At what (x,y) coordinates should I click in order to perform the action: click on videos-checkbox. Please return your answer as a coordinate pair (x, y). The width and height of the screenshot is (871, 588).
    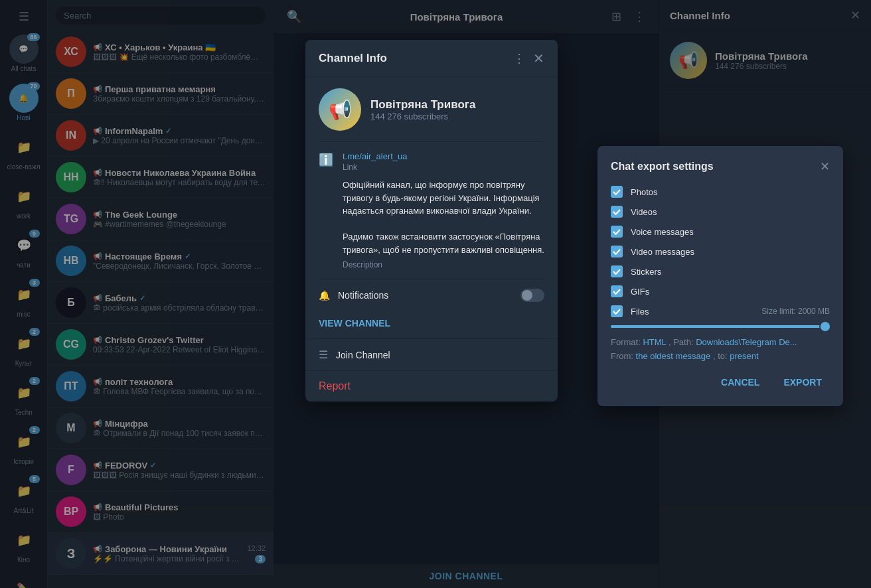
    Looking at the image, I should click on (617, 212).